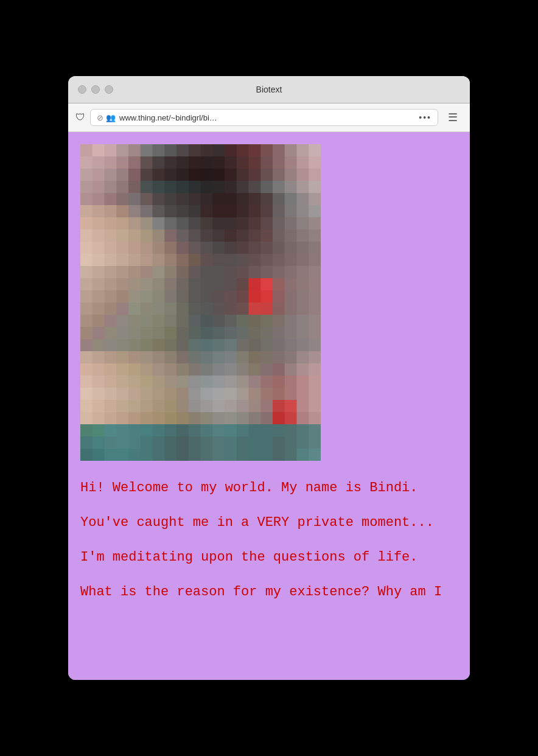  What do you see at coordinates (269, 558) in the screenshot?
I see `paragraph-3: I'm meditating upon the questions of lif…` at bounding box center [269, 558].